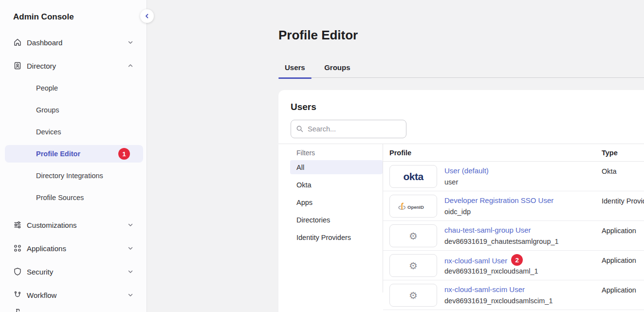 This screenshot has width=644, height=312. What do you see at coordinates (485, 289) in the screenshot?
I see `profile-link: nx-cloud-saml-scim User` at bounding box center [485, 289].